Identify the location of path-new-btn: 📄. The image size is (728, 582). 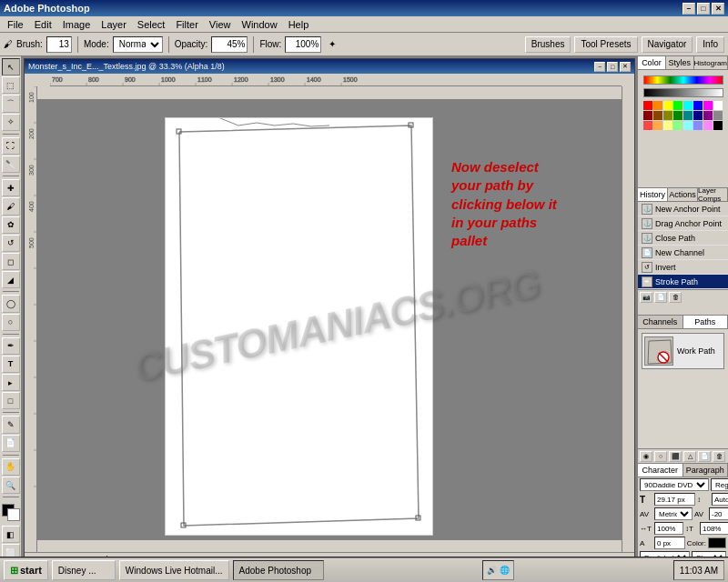
(704, 457).